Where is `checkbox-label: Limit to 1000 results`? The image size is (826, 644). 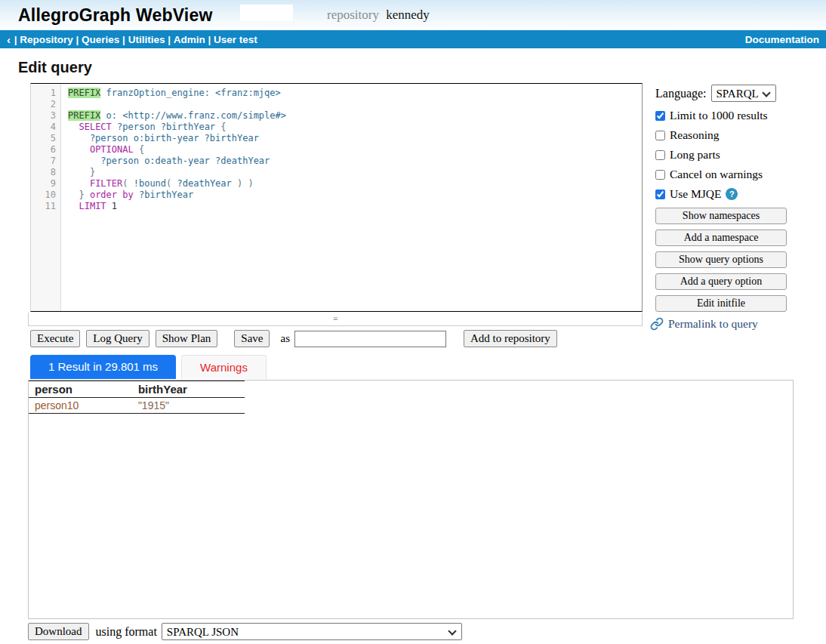
checkbox-label: Limit to 1000 results is located at coordinates (719, 116).